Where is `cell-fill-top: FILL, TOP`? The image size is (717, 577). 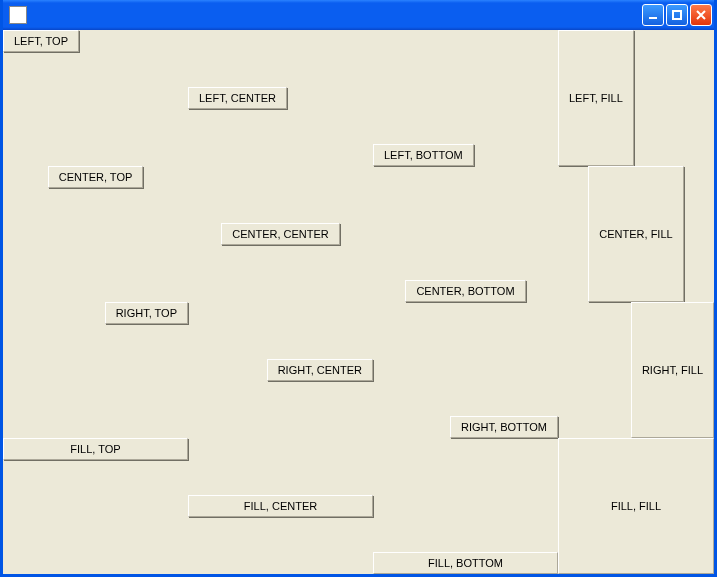 cell-fill-top: FILL, TOP is located at coordinates (96, 506).